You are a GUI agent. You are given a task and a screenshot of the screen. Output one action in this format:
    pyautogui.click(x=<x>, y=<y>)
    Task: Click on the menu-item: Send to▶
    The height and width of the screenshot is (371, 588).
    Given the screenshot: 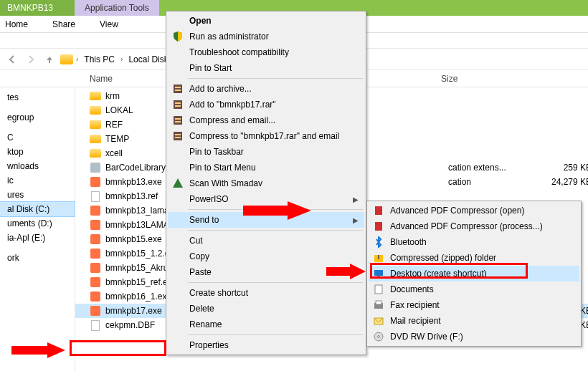 What is the action you would take?
    pyautogui.click(x=266, y=220)
    